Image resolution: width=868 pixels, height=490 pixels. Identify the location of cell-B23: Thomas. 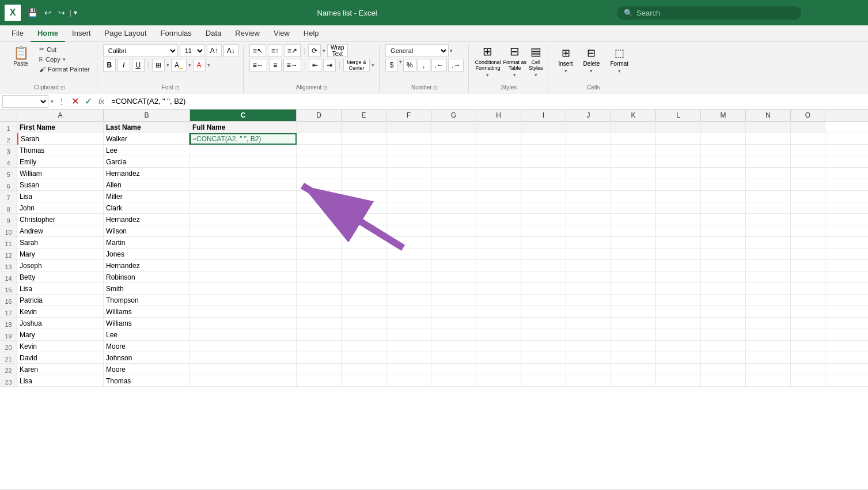
(147, 381).